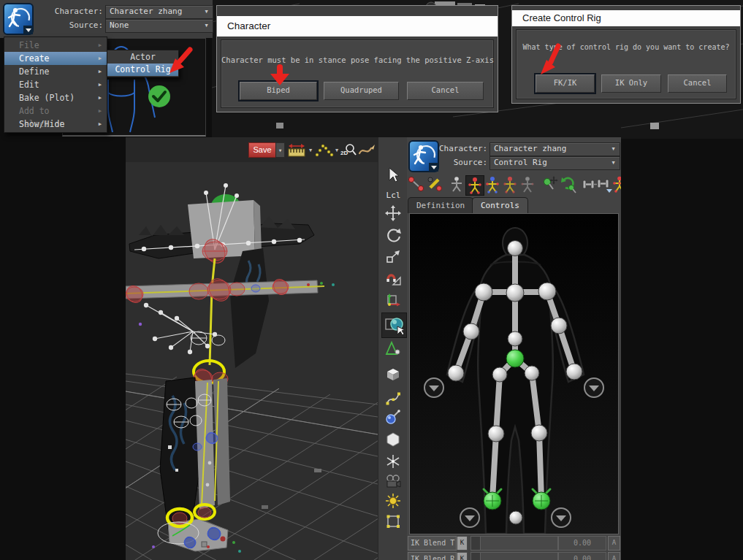  I want to click on tab-definition: Definition, so click(441, 205).